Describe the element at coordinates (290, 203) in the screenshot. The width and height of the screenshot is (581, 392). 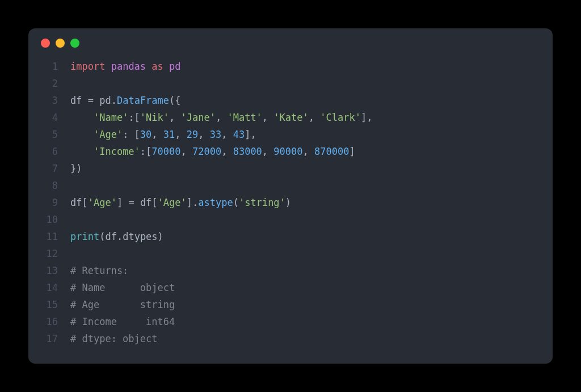
I see `code-line: 9df['Age'] = df['Age'].astype('string')` at that location.